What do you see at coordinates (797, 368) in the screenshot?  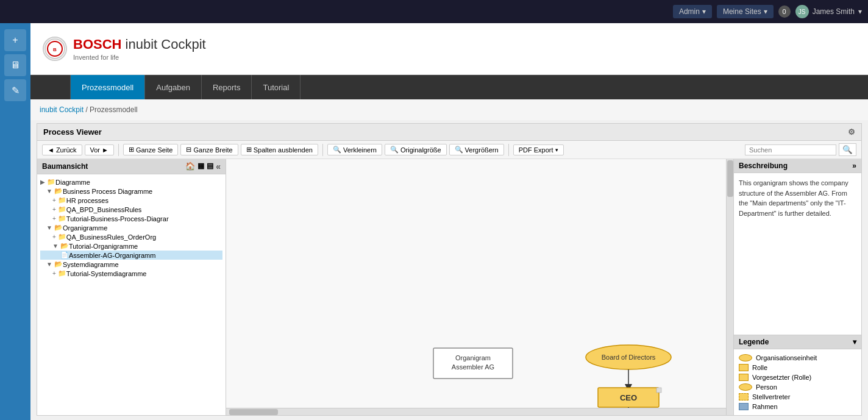 I see `legend-item: Rolle` at bounding box center [797, 368].